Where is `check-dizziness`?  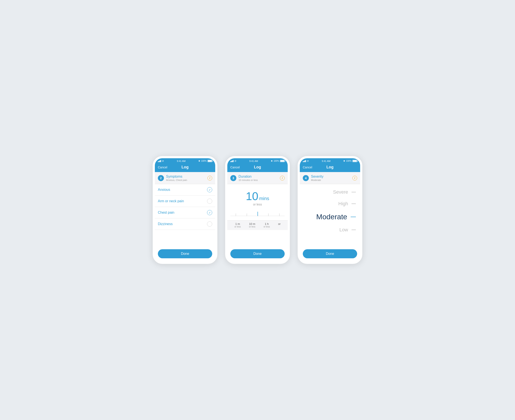
check-dizziness is located at coordinates (210, 224).